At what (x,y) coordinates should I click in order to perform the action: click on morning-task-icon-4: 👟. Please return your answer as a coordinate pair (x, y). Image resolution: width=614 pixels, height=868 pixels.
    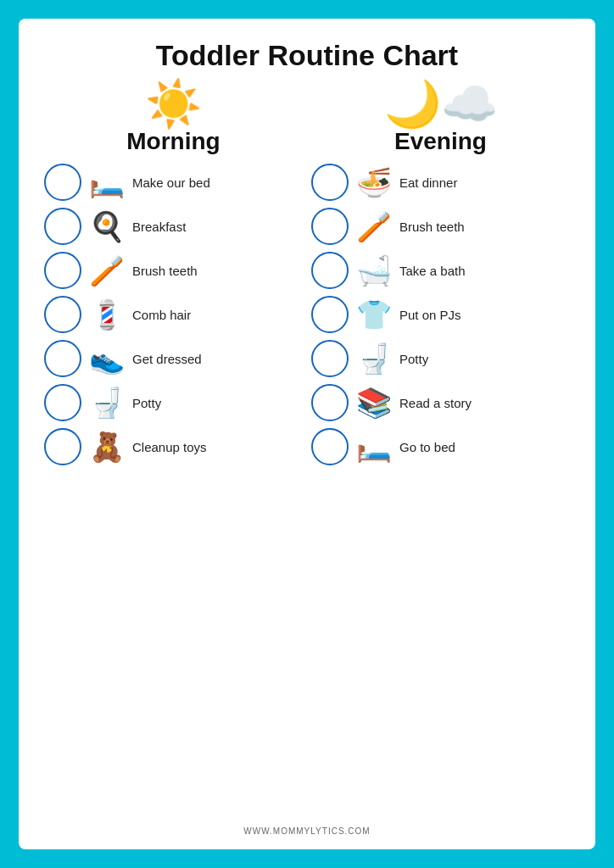
    Looking at the image, I should click on (107, 359).